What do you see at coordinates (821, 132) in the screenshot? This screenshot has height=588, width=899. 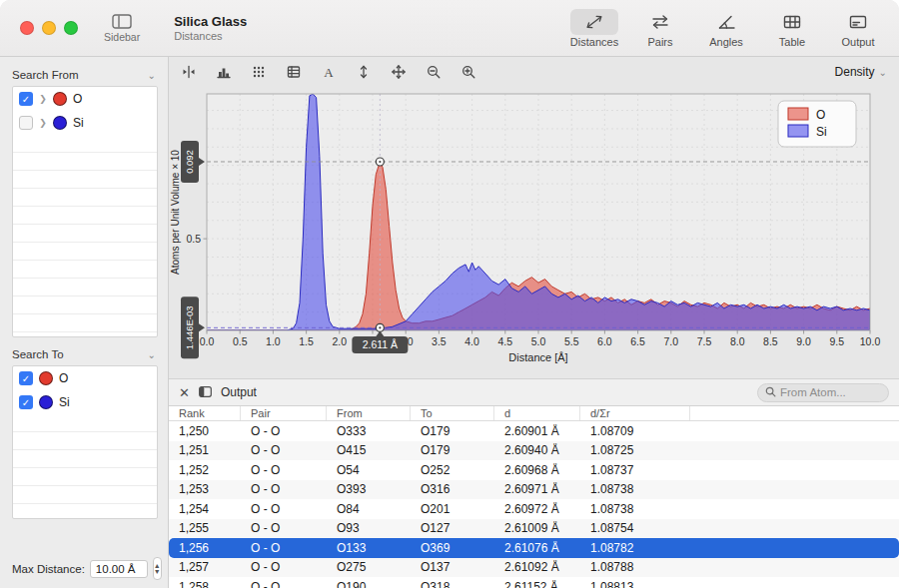 I see `legend-label: Si` at bounding box center [821, 132].